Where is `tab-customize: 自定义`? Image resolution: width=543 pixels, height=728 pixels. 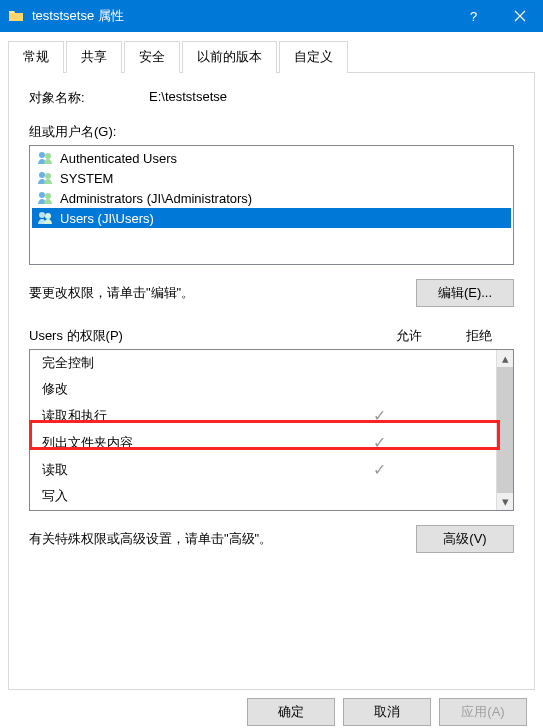
tab-customize: 自定义 is located at coordinates (314, 57).